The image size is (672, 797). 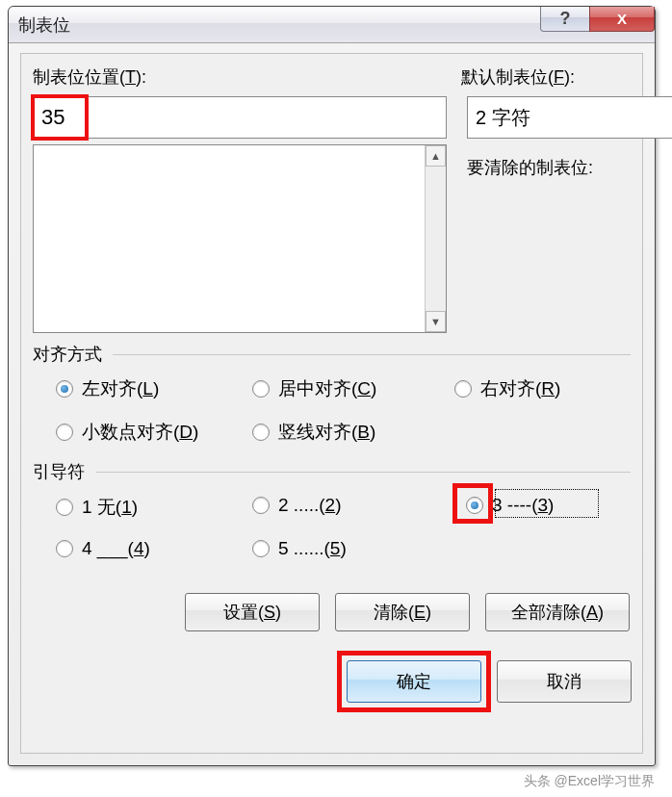 What do you see at coordinates (507, 389) in the screenshot?
I see `align-right-option: 右对齐(R)` at bounding box center [507, 389].